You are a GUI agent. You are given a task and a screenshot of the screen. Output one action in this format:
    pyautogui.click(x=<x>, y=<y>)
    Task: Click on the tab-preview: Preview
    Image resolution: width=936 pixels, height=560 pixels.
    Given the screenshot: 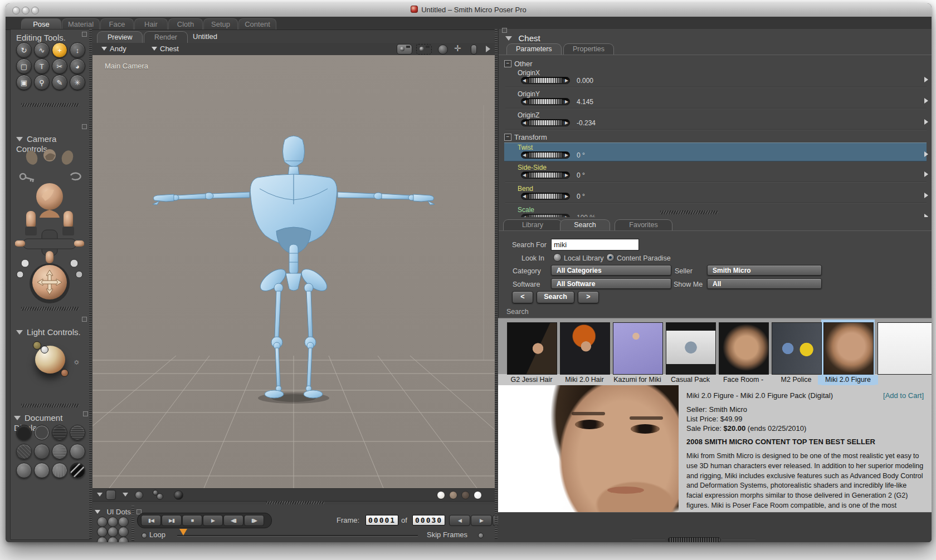 What is the action you would take?
    pyautogui.click(x=120, y=37)
    